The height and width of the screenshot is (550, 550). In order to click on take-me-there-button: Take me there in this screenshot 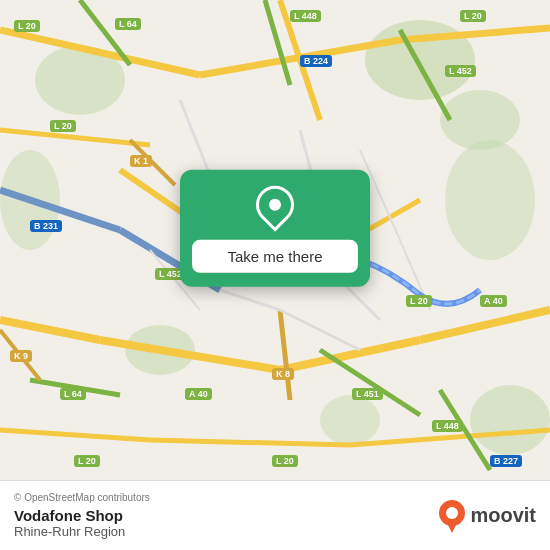, I will do `click(275, 256)`.